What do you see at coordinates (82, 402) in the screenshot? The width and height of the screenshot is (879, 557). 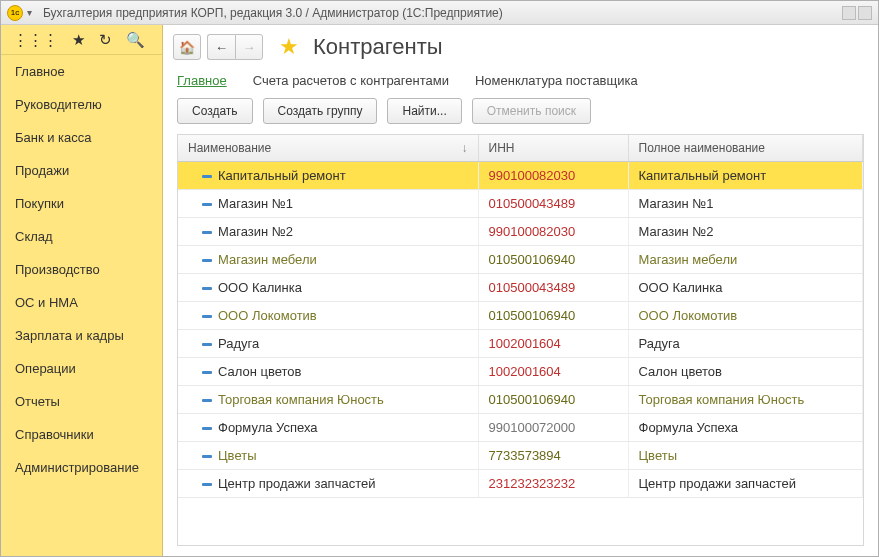 I see `sidebar-item-10: Отчеты` at bounding box center [82, 402].